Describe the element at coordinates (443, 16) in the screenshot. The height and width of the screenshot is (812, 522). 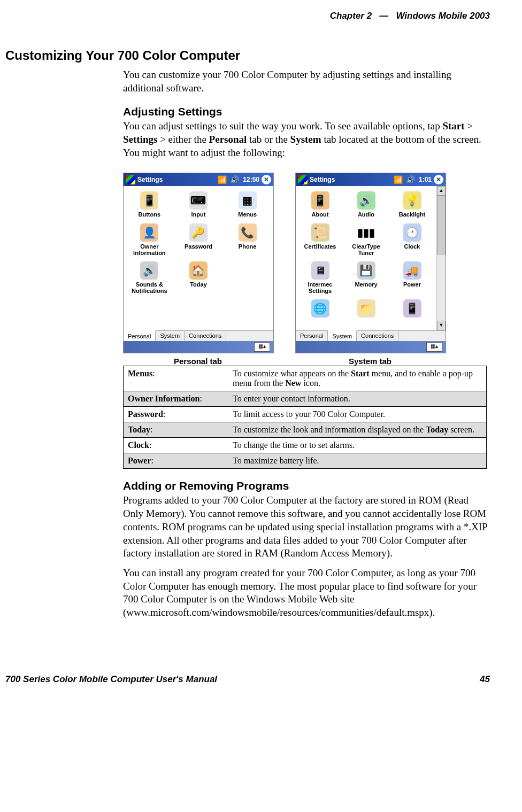
I see `header-title: Windows Mobile 2003` at that location.